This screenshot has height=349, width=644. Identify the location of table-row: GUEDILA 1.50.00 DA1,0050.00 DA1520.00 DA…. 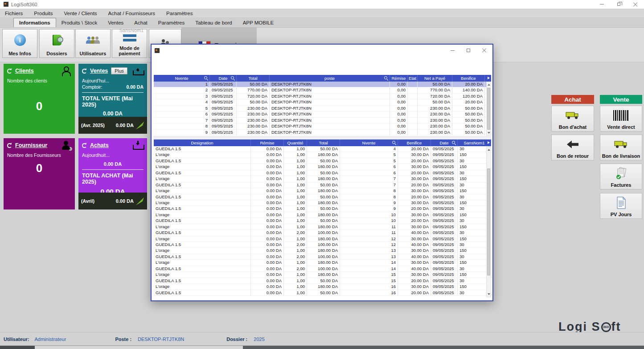
(323, 281).